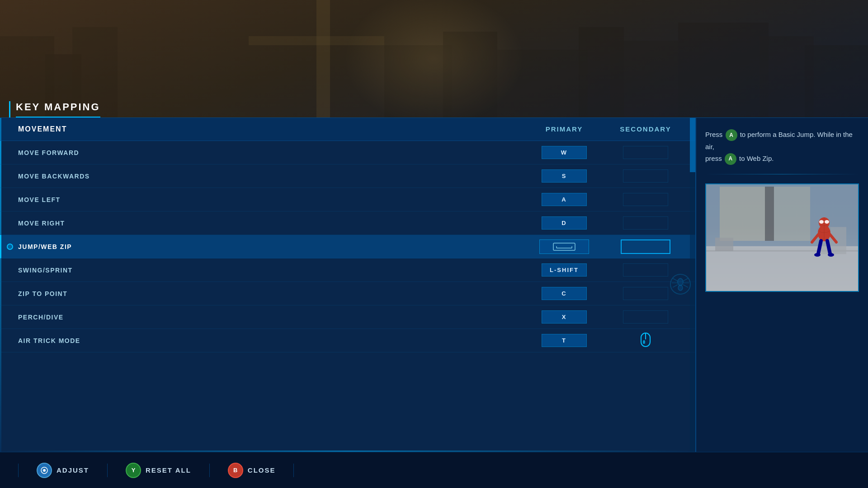 The height and width of the screenshot is (488, 868). Describe the element at coordinates (646, 341) in the screenshot. I see `mouse-icon-cell` at that location.